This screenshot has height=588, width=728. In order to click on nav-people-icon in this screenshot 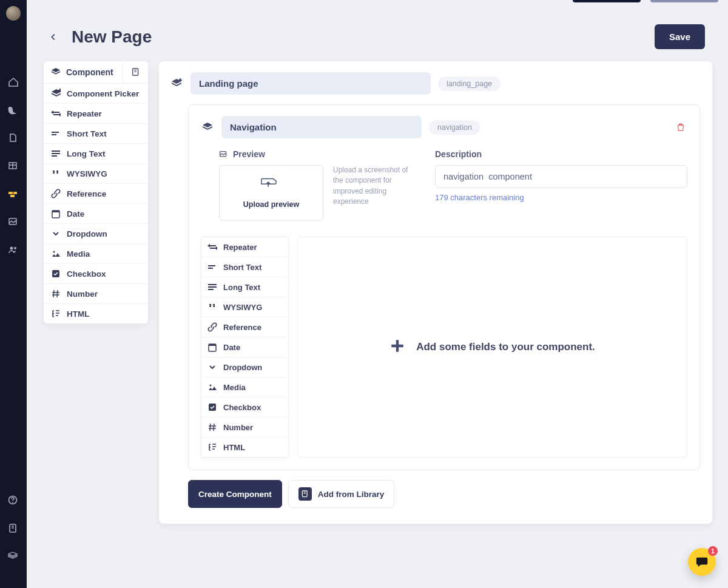, I will do `click(13, 250)`.